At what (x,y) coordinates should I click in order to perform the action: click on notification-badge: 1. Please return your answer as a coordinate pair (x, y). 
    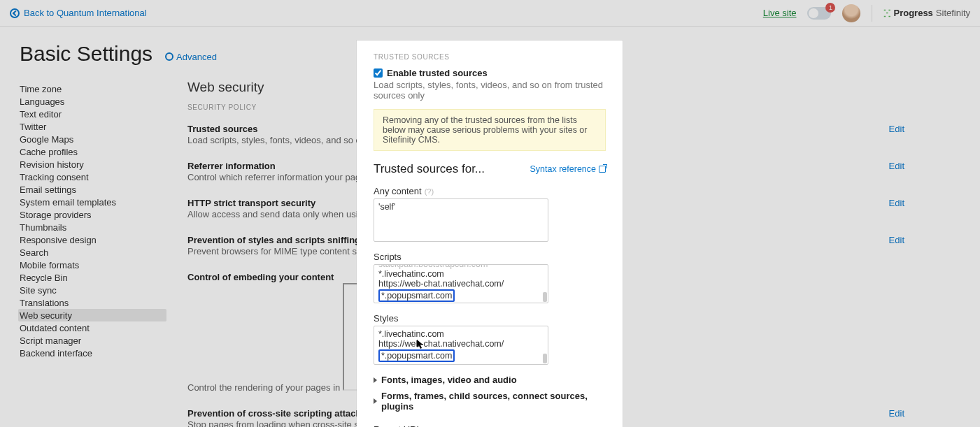
    Looking at the image, I should click on (830, 8).